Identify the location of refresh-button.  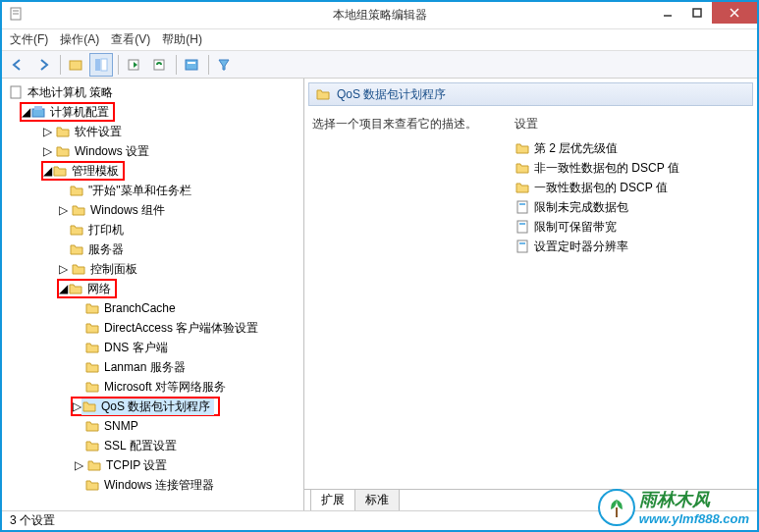
(159, 65).